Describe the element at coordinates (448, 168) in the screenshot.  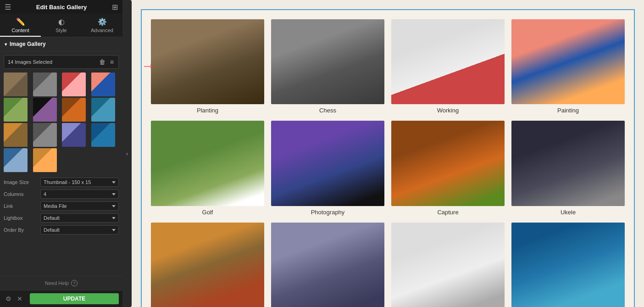
I see `gallery-item-capture: Capture` at that location.